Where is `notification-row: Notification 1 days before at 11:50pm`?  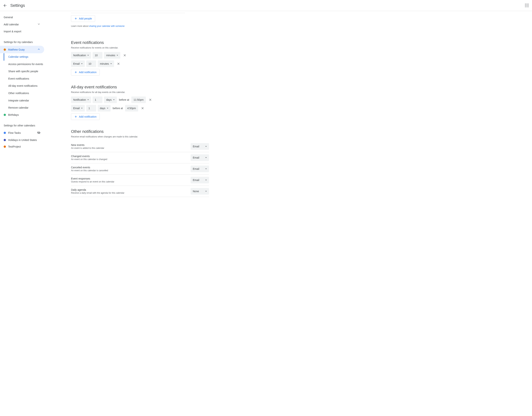
notification-row: Notification 1 days before at 11:50pm is located at coordinates (140, 100).